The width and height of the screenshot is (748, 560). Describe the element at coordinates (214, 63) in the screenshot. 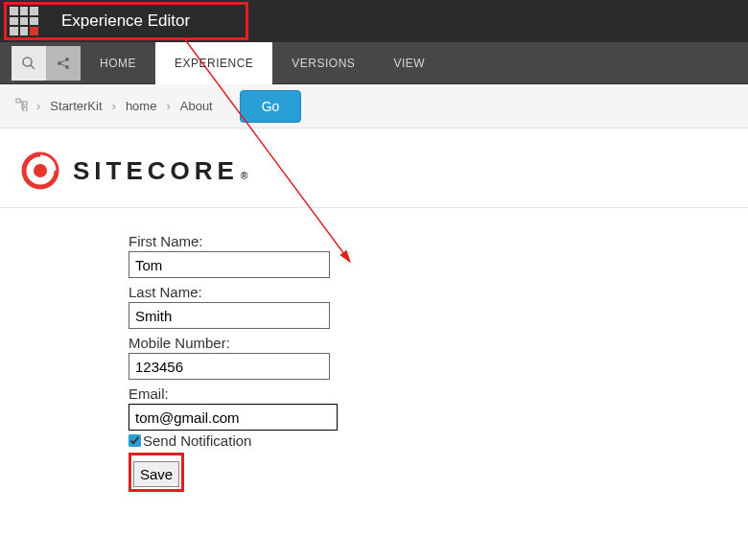

I see `tab-experience: EXPERIENCE` at that location.